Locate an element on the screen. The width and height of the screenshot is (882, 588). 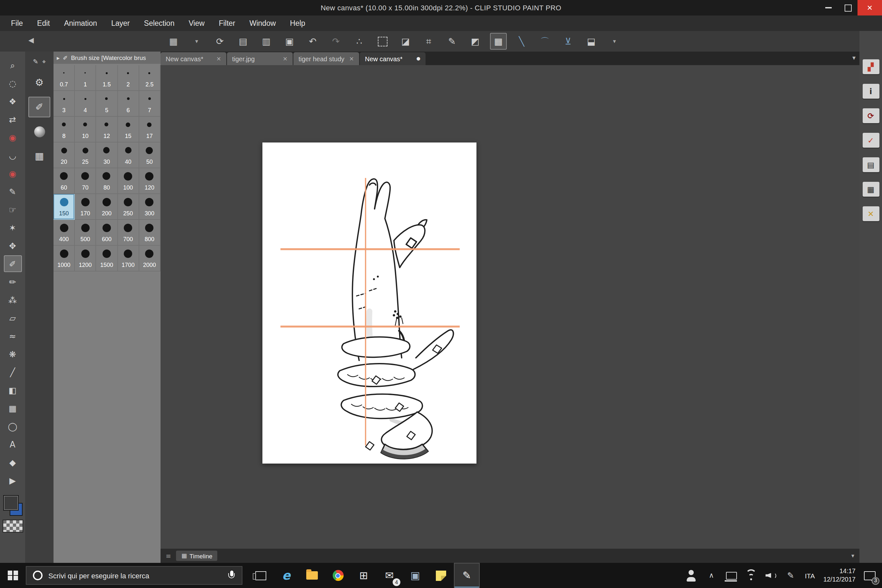
tone-correction-button: ◩ is located at coordinates (475, 41).